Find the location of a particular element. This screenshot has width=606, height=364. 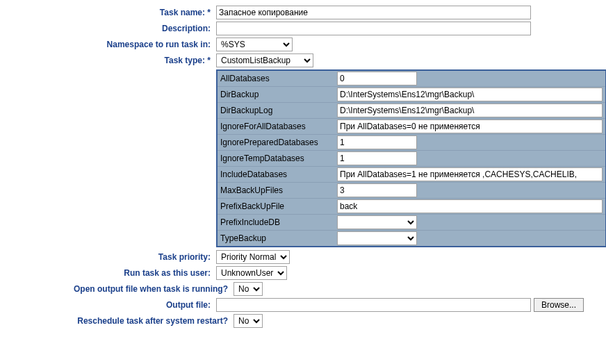

param-select-prefixincludedb is located at coordinates (377, 222).